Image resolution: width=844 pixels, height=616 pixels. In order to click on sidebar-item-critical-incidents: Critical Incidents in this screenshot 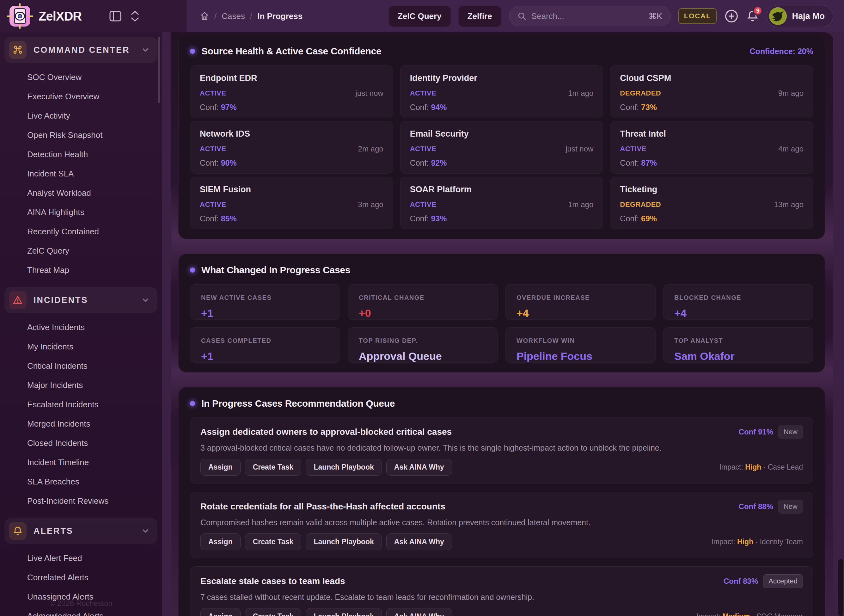, I will do `click(81, 366)`.